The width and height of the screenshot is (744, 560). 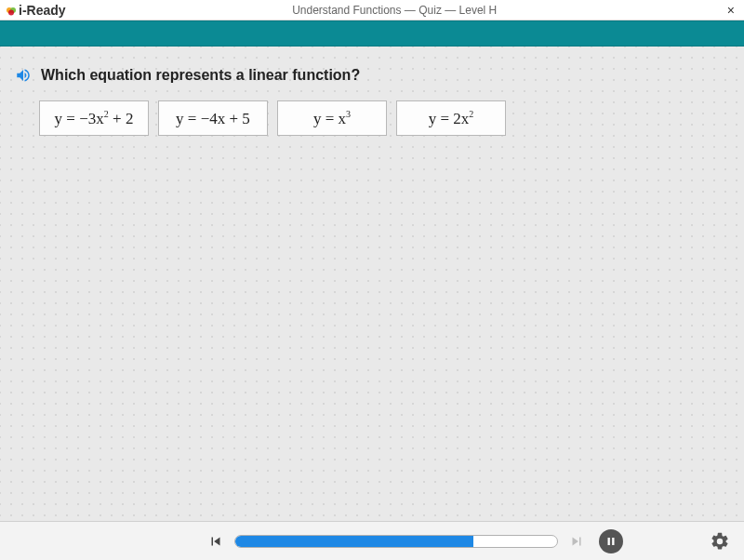 What do you see at coordinates (720, 541) in the screenshot?
I see `settings-button` at bounding box center [720, 541].